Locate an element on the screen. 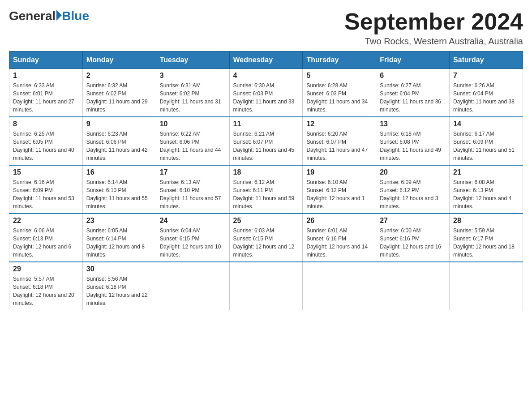  col-monday: Monday is located at coordinates (119, 60).